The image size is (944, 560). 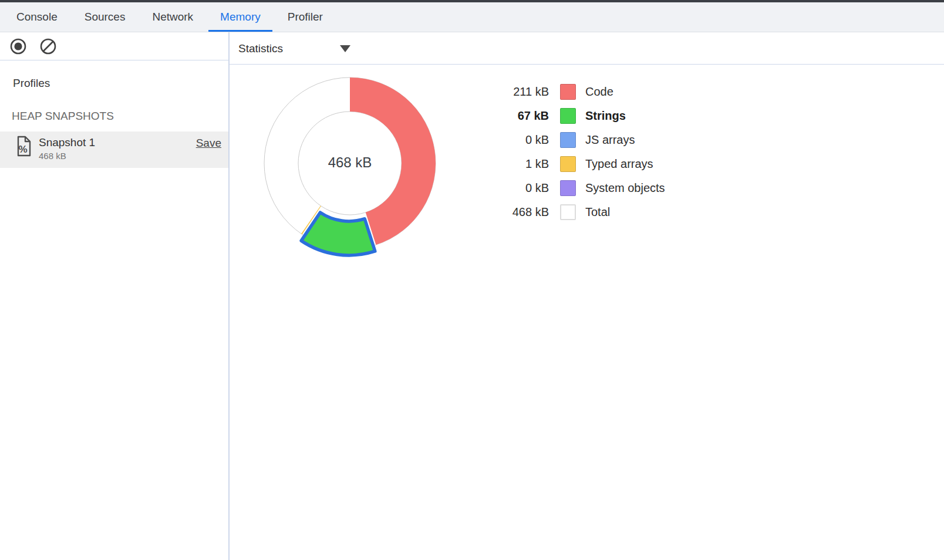 I want to click on clear-icon, so click(x=48, y=46).